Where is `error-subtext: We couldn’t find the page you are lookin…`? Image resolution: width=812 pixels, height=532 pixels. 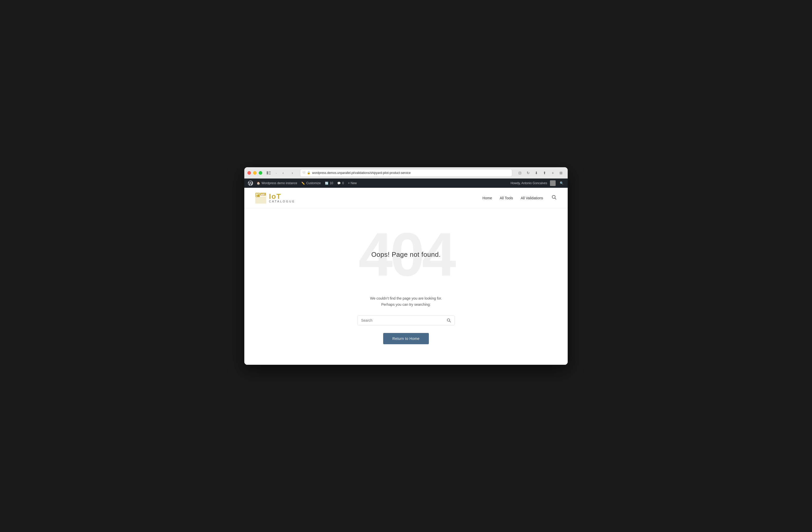 error-subtext: We couldn’t find the page you are lookin… is located at coordinates (406, 301).